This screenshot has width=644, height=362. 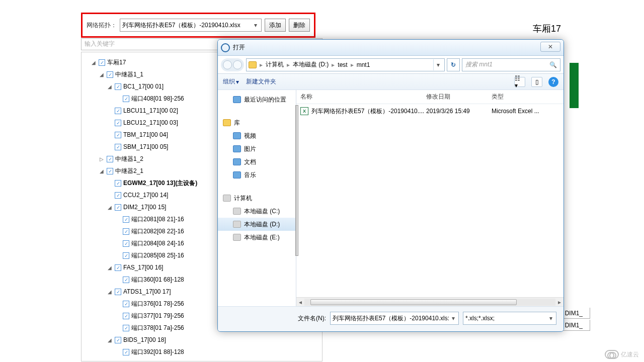 What do you see at coordinates (257, 237) in the screenshot?
I see `sidebar-drive-e: 本地磁盘 (E:)` at bounding box center [257, 237].